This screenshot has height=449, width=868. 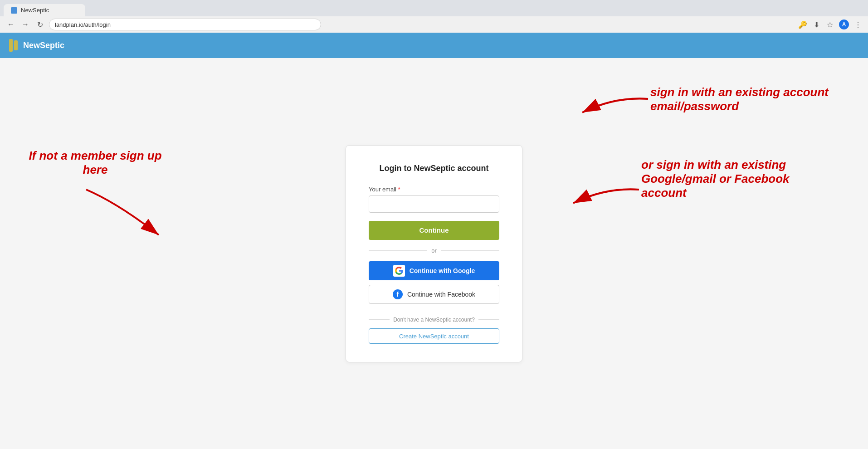 I want to click on signup-divider: Don't have a NewSeptic account?, so click(x=434, y=320).